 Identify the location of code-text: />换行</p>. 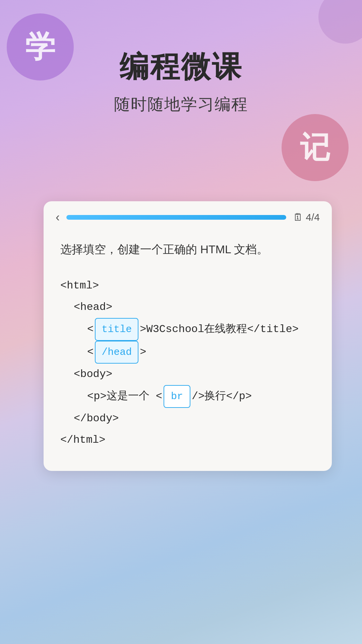
(222, 396).